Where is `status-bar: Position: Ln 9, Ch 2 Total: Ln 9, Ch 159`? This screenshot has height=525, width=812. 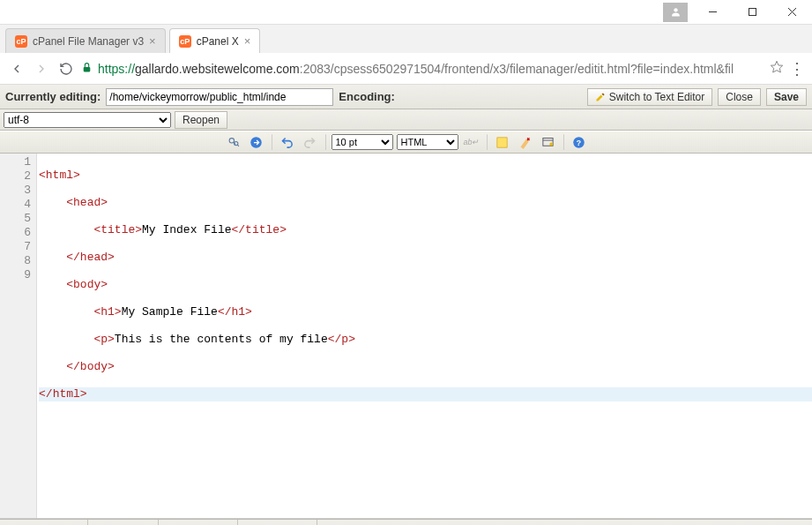 status-bar: Position: Ln 9, Ch 2 Total: Ln 9, Ch 159 is located at coordinates (406, 522).